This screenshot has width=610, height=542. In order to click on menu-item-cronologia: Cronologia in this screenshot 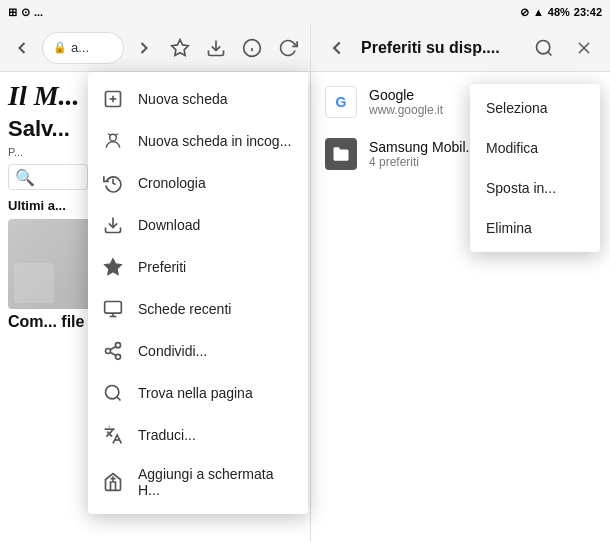, I will do `click(198, 183)`.